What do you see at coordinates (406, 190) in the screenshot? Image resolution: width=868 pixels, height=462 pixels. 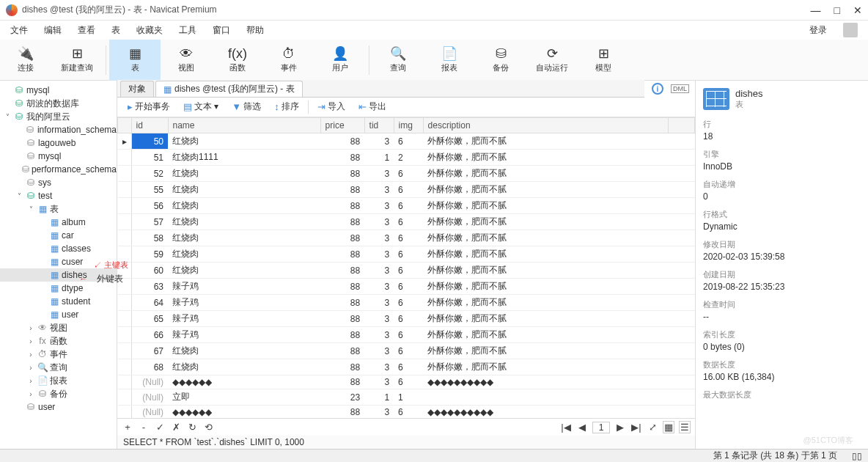 I see `table-row: 55红烧肉8836外酥你嫩，肥而不腻` at bounding box center [406, 190].